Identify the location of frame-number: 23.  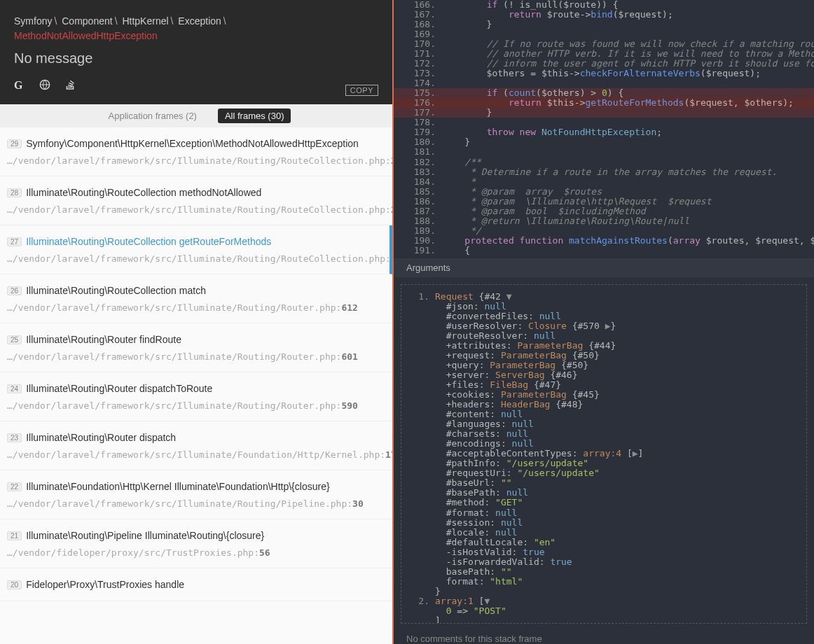
(14, 438).